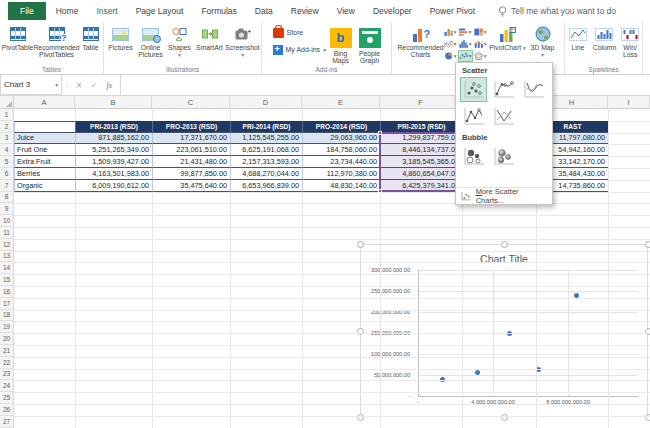 The height and width of the screenshot is (428, 650). I want to click on pivotchart-button: PivotChart ▾, so click(508, 38).